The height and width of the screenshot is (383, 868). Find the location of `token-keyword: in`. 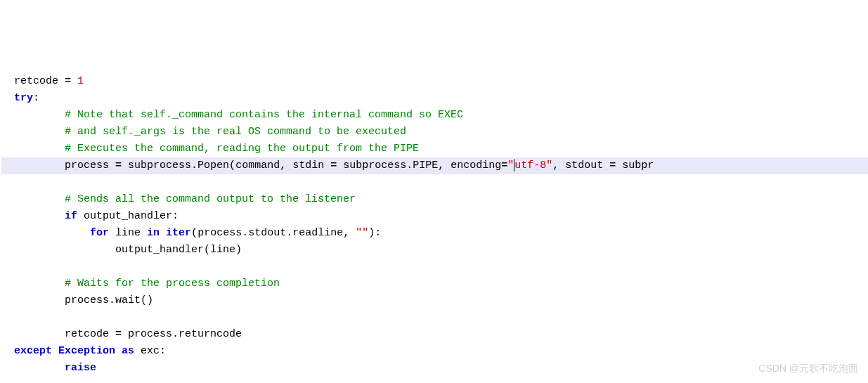

token-keyword: in is located at coordinates (153, 233).